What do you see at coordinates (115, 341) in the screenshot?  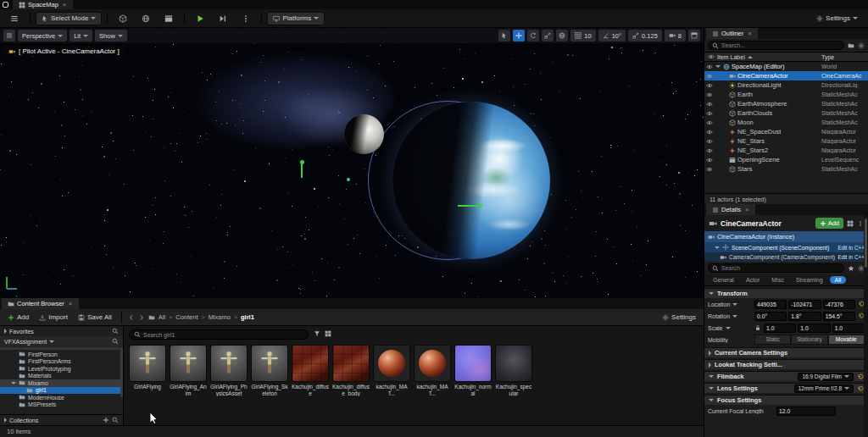 I see `path-search-icon` at bounding box center [115, 341].